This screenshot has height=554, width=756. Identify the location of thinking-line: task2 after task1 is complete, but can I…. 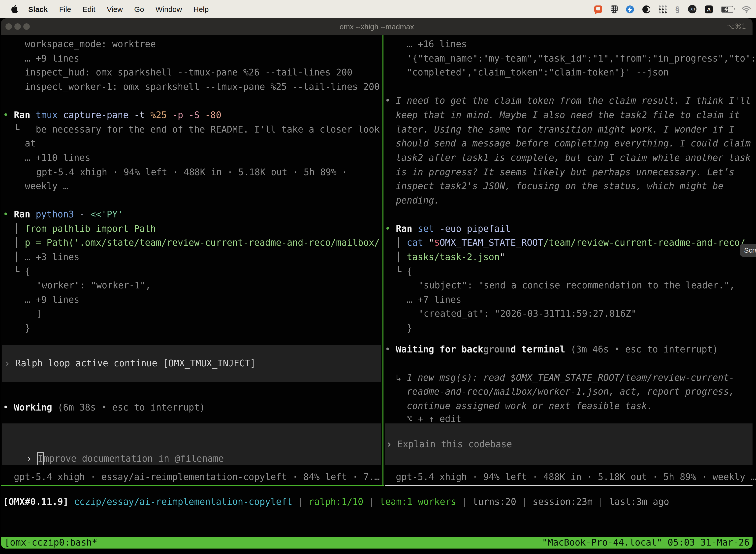
(573, 158).